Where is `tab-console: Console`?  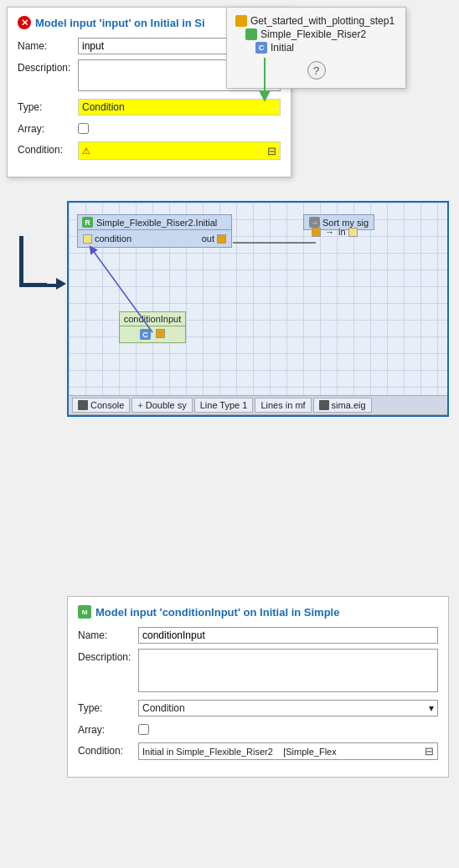 tab-console: Console is located at coordinates (101, 405).